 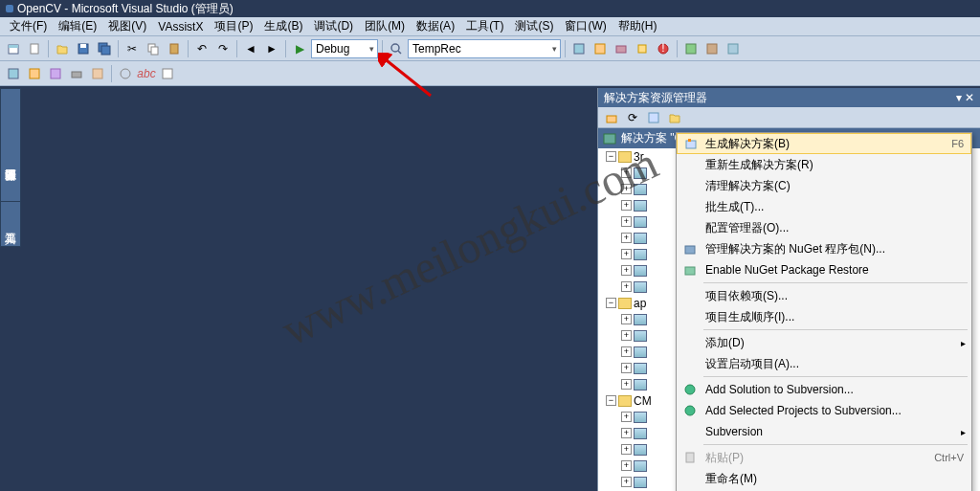 I want to click on cm-config-manager: 配置管理器(O)..., so click(x=824, y=228).